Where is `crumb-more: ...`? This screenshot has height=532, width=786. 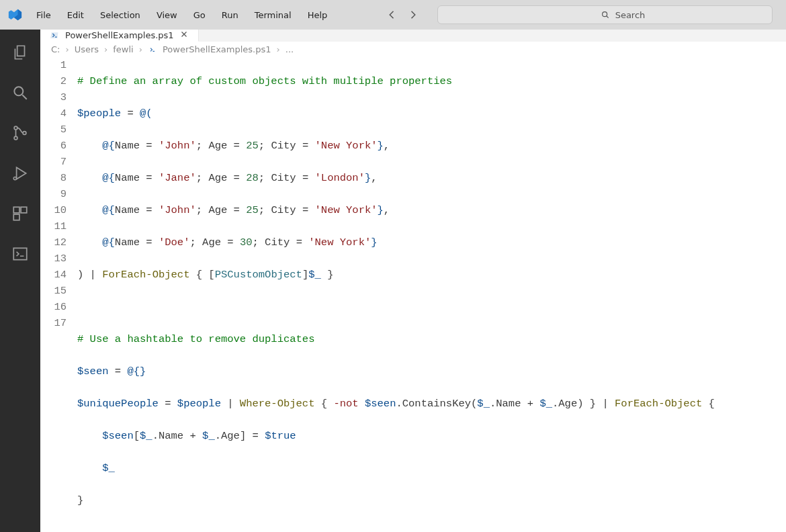
crumb-more: ... is located at coordinates (290, 50).